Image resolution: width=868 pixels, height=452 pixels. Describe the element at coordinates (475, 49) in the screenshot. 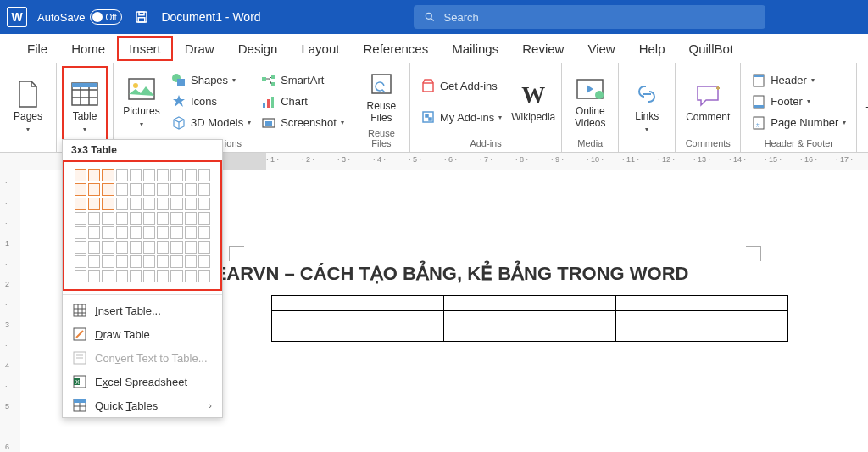

I see `tab-mailings: Mailings` at that location.